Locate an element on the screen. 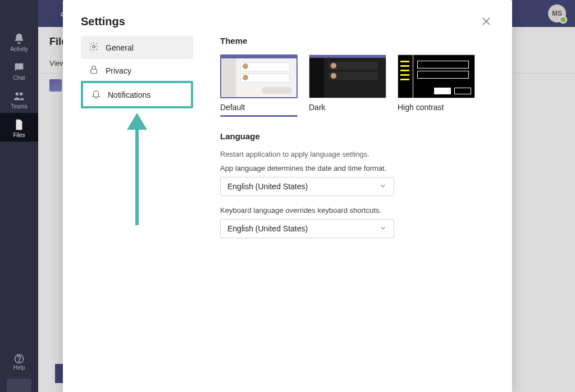 This screenshot has width=575, height=392. arrow-annotation is located at coordinates (137, 169).